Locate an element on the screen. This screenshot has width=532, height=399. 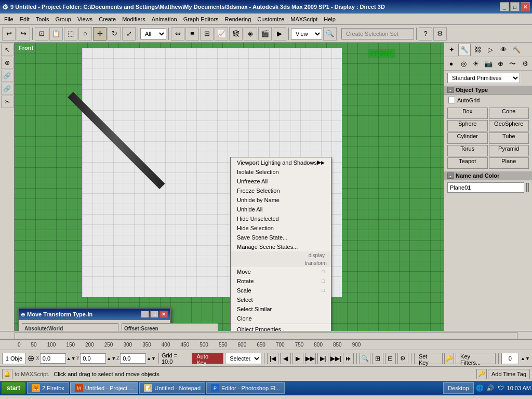
move-button: ✛ is located at coordinates (100, 34).